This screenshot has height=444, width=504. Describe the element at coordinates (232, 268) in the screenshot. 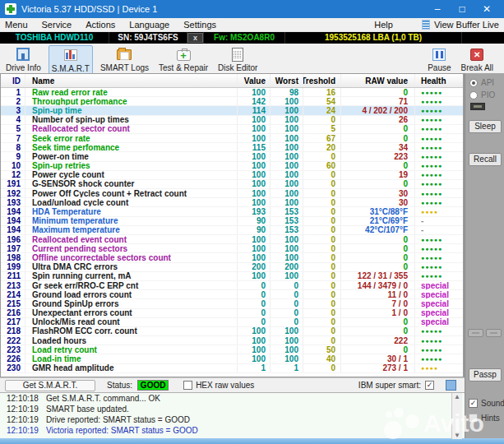

I see `table-row: 199Ultra DMA CRC errors20020000●●●●●` at that location.